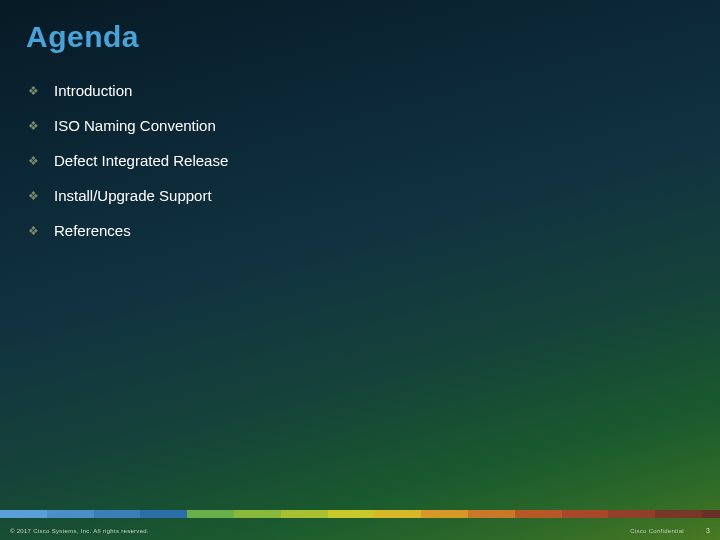 The image size is (720, 540). What do you see at coordinates (82, 37) in the screenshot?
I see `slide-title: Agenda` at bounding box center [82, 37].